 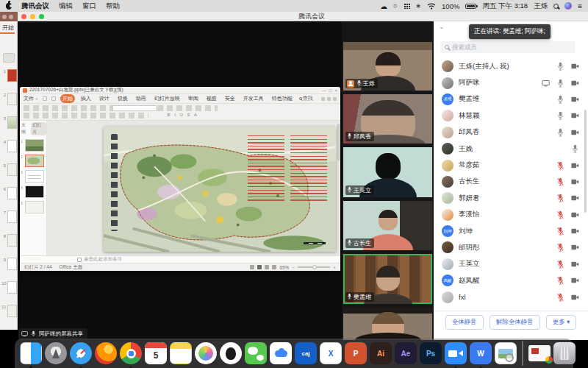 What do you see at coordinates (456, 353) in the screenshot?
I see `dock-icon-tencent-meeting` at bounding box center [456, 353].